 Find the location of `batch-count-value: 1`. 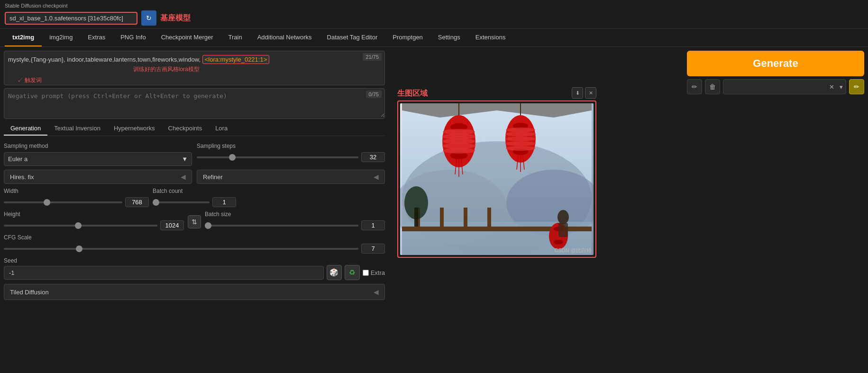

batch-count-value: 1 is located at coordinates (224, 202).